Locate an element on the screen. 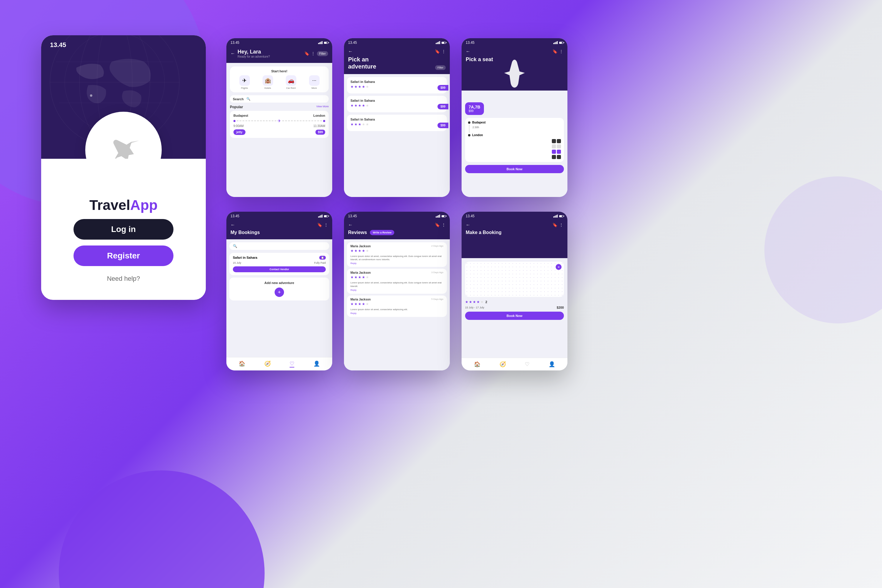 The height and width of the screenshot is (588, 882). book-now-final-btn: Book Now is located at coordinates (514, 316).